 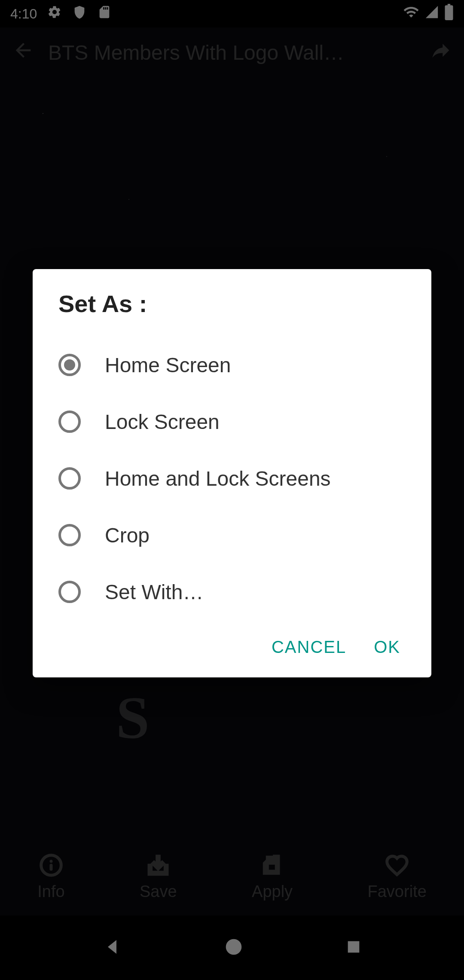 What do you see at coordinates (232, 365) in the screenshot?
I see `radio-option-home-screen: Home Screen` at bounding box center [232, 365].